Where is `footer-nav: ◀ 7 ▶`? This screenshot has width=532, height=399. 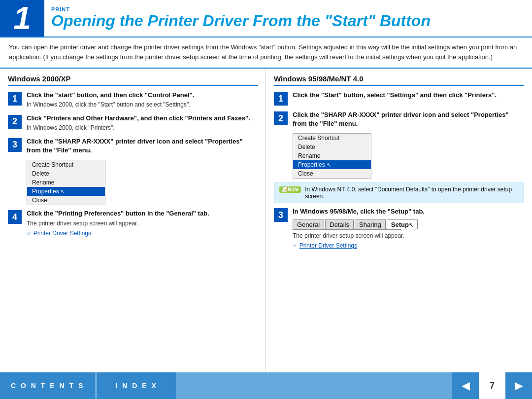
footer-nav: ◀ 7 ▶ is located at coordinates (492, 386).